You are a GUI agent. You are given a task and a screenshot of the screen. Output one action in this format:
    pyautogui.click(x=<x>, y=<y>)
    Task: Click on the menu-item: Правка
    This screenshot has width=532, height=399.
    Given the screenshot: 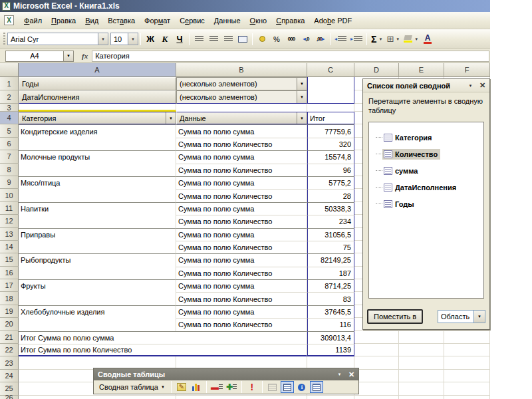 What is the action you would take?
    pyautogui.click(x=64, y=21)
    